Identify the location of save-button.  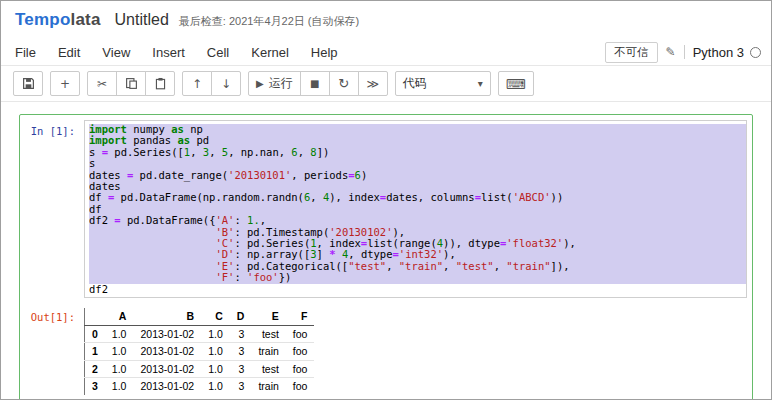
(28, 84).